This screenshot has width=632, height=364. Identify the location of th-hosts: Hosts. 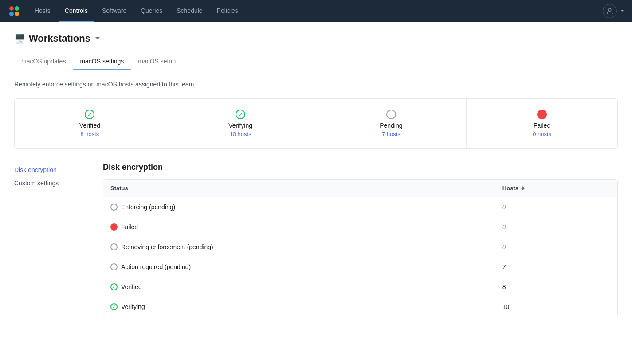
(556, 188).